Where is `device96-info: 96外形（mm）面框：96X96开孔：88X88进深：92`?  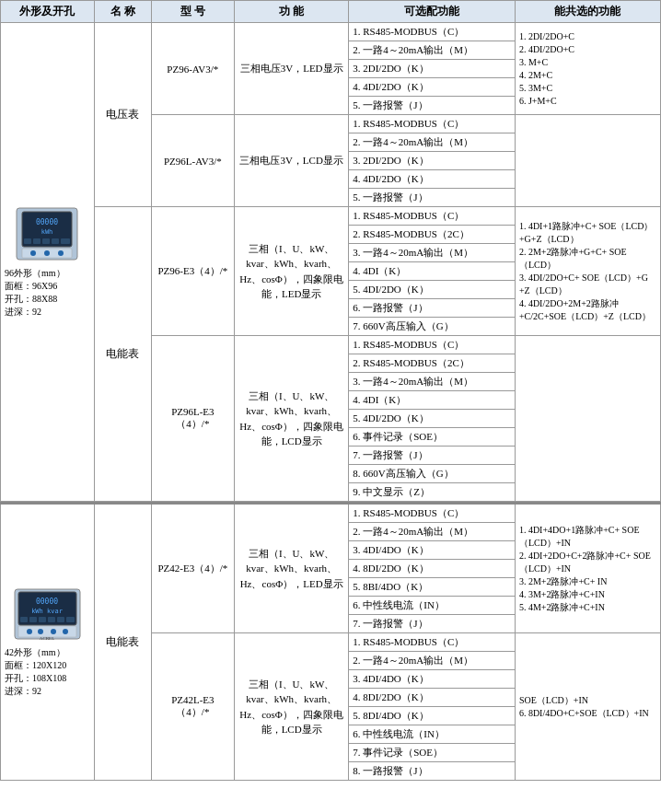
device96-info: 96外形（mm）面框：96X96开孔：88X88进深：92 is located at coordinates (48, 293).